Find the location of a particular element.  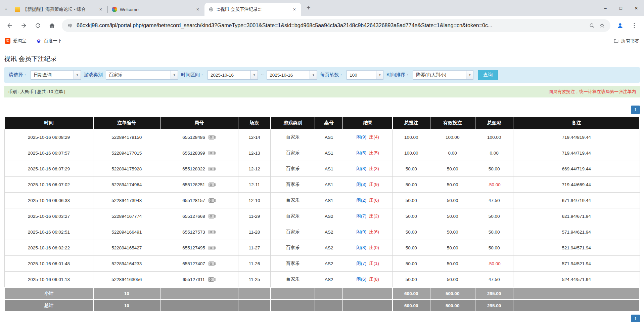

column-header-6: 桌号 is located at coordinates (329, 123).